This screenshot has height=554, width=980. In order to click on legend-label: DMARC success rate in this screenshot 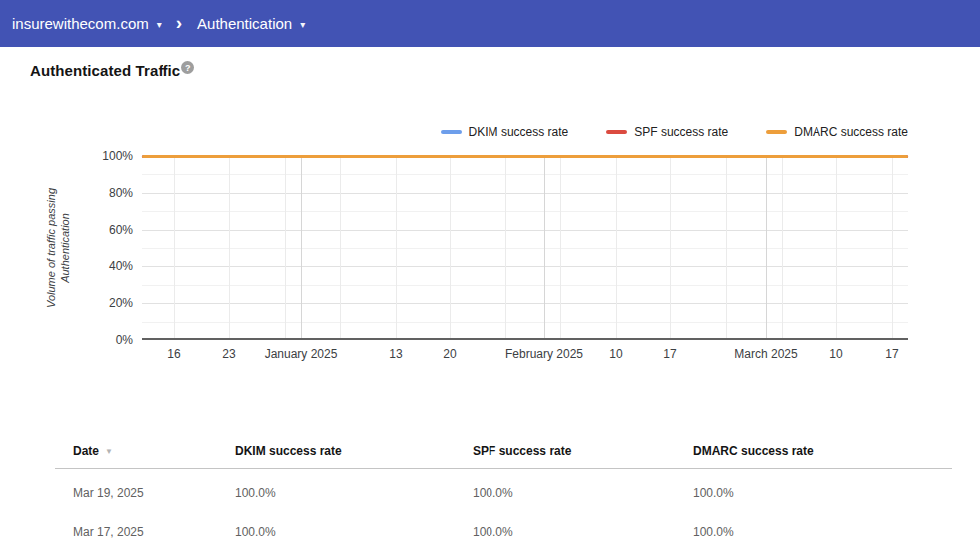, I will do `click(851, 132)`.